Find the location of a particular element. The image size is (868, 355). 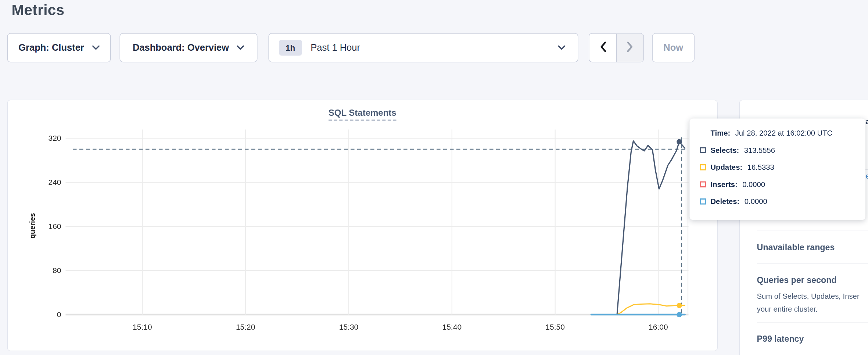

next-time-button is located at coordinates (630, 48).